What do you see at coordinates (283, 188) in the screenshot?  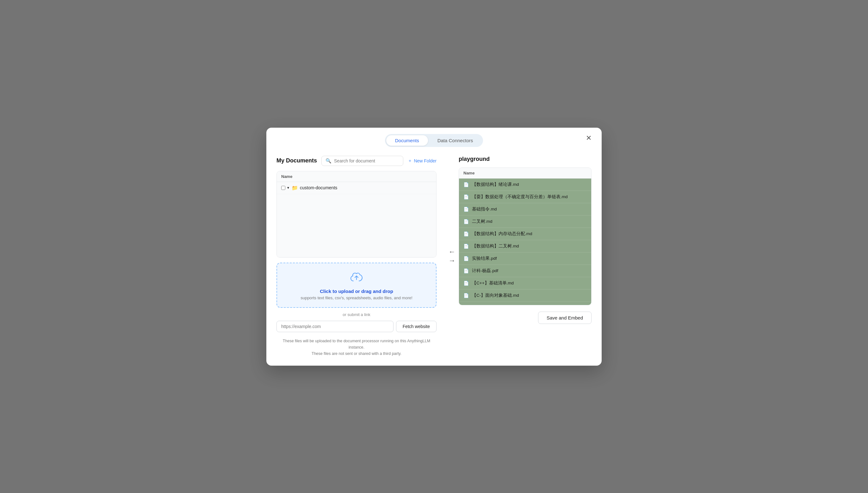 I see `folder-checkbox` at bounding box center [283, 188].